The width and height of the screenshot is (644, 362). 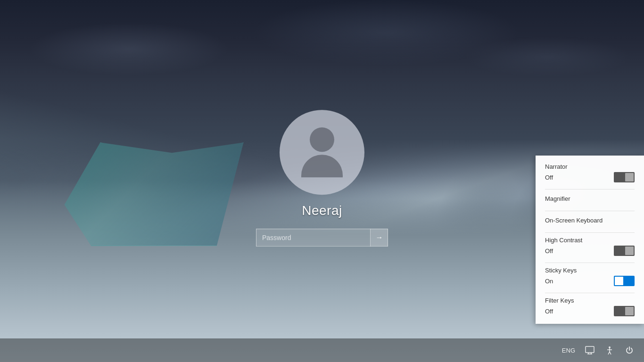 What do you see at coordinates (549, 251) in the screenshot?
I see `access-status-high-contrast: Off` at bounding box center [549, 251].